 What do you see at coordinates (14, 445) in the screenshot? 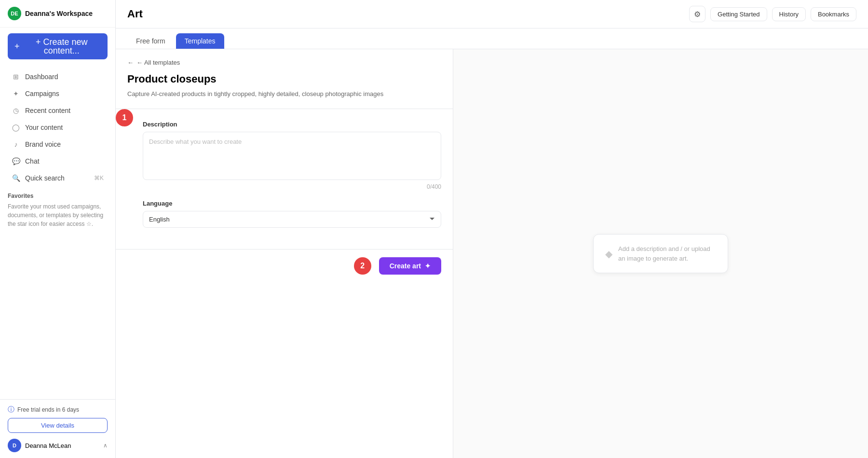
I see `user-avatar: D` at bounding box center [14, 445].